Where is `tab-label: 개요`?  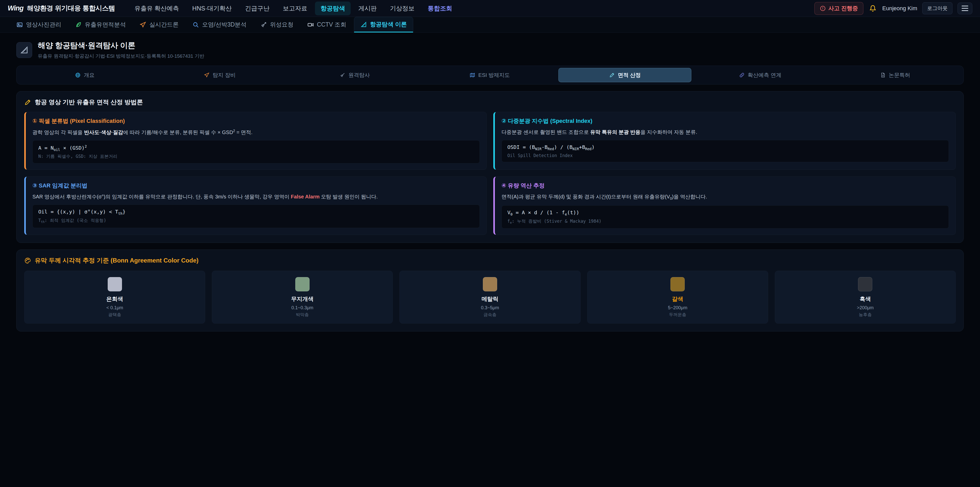 tab-label: 개요 is located at coordinates (89, 75).